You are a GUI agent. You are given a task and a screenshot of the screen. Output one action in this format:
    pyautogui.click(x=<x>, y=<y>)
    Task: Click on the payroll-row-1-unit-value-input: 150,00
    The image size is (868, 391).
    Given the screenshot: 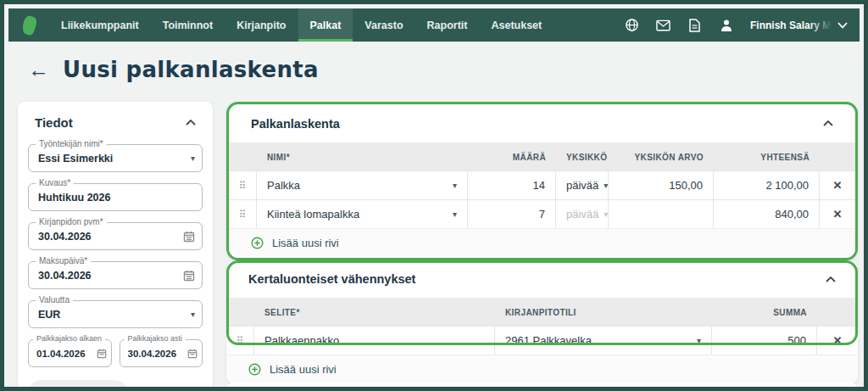 What is the action you would take?
    pyautogui.click(x=661, y=185)
    